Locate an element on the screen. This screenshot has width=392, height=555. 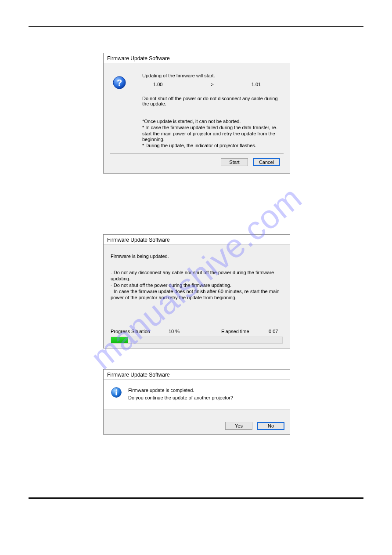
question-icon: ? is located at coordinates (119, 83).